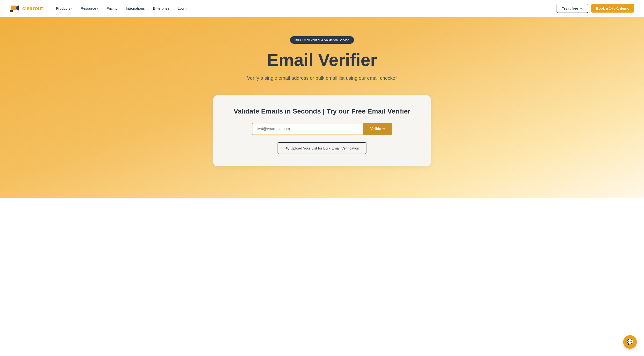 Image resolution: width=644 pixels, height=356 pixels. Describe the element at coordinates (378, 129) in the screenshot. I see `validate-button: Validate` at that location.